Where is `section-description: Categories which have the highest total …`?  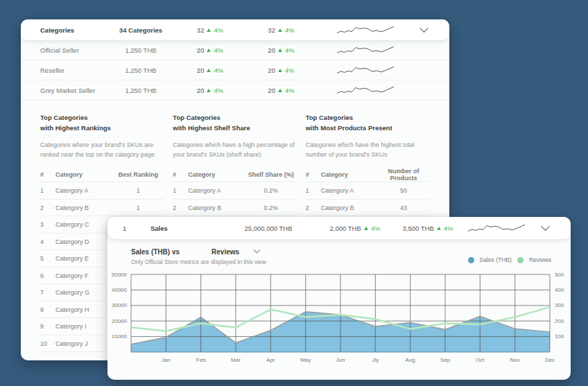 section-description: Categories which have the highest total … is located at coordinates (368, 150).